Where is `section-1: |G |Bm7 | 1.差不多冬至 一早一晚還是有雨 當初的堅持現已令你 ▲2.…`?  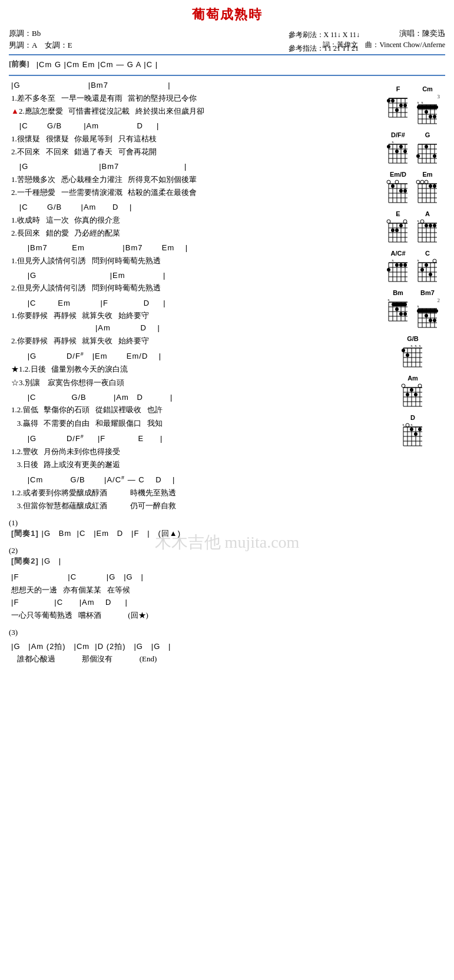
section-1: |G |Bm7 | 1.差不多冬至 一早一晚還是有雨 當初的堅持現已令你 ▲2.… is located at coordinates (184, 99).